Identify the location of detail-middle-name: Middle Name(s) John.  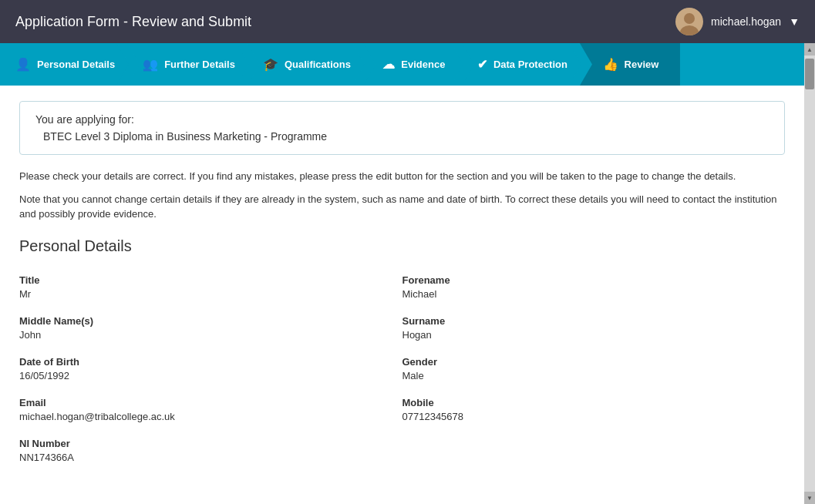
(211, 328).